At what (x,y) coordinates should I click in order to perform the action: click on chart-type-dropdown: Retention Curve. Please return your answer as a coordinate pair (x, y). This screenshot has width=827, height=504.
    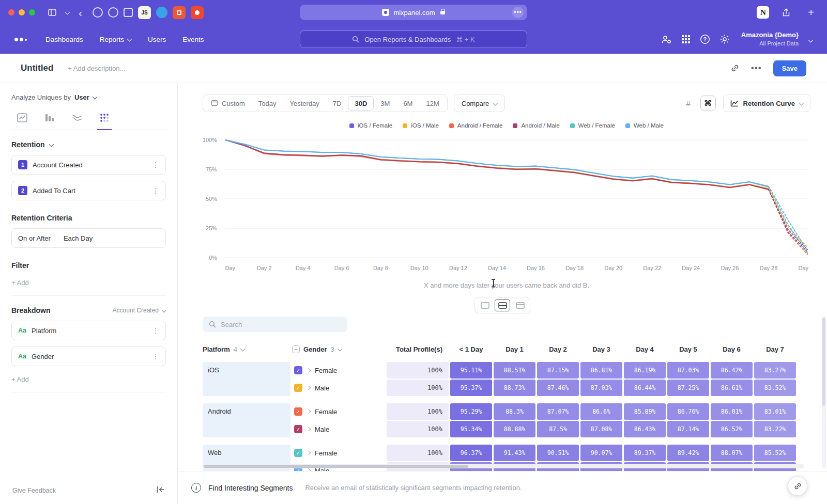
    Looking at the image, I should click on (767, 103).